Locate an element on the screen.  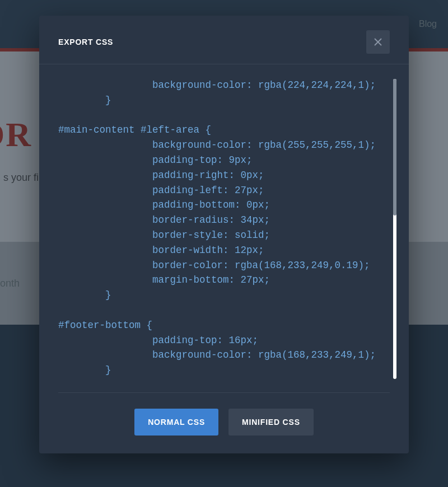
modal-header: EXPORT CSS is located at coordinates (224, 40).